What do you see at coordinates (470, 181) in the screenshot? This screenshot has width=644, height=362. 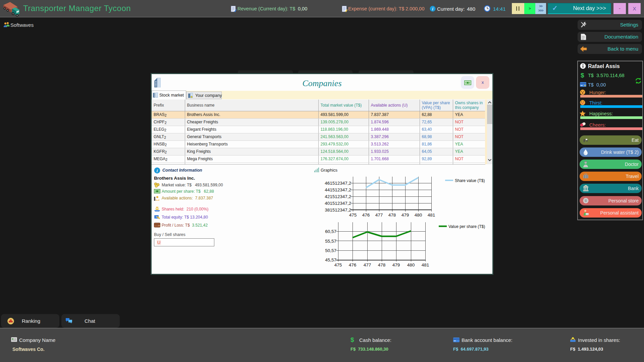 I see `svg-text: Share value (T$)` at bounding box center [470, 181].